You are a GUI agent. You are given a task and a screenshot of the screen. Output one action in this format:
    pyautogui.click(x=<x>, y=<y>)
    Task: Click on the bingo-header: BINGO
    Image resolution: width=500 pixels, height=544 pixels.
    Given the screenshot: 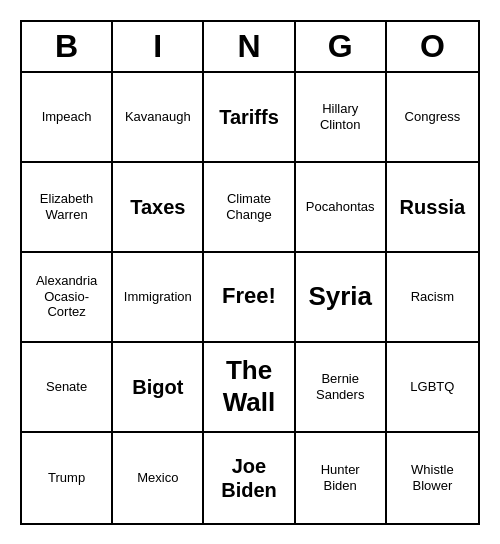 What is the action you would take?
    pyautogui.click(x=250, y=48)
    